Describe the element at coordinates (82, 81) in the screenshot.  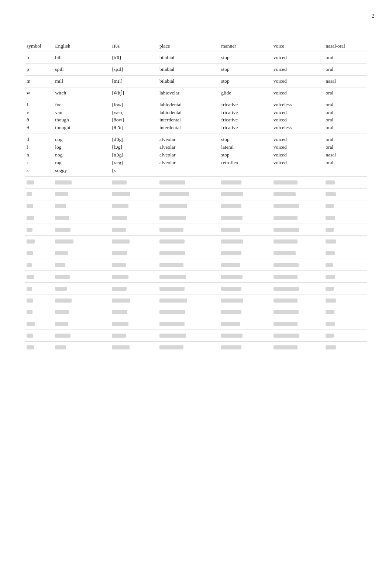
I see `cell-english-2: mill` at that location.